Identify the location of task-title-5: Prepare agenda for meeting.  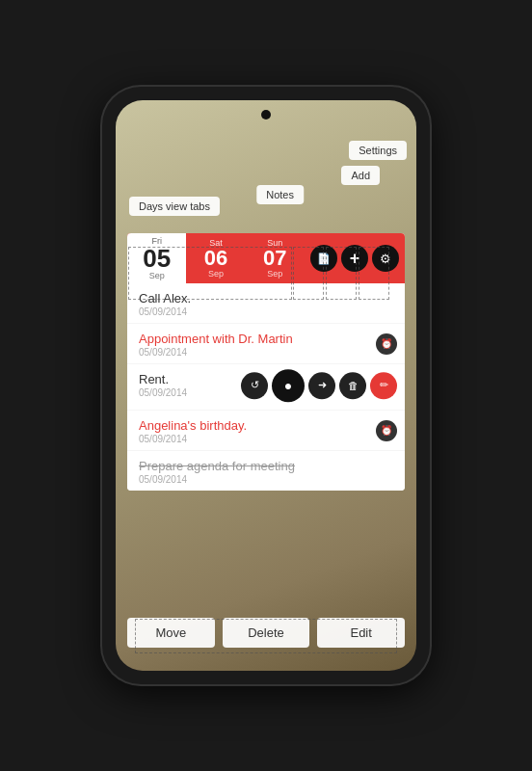
(266, 466).